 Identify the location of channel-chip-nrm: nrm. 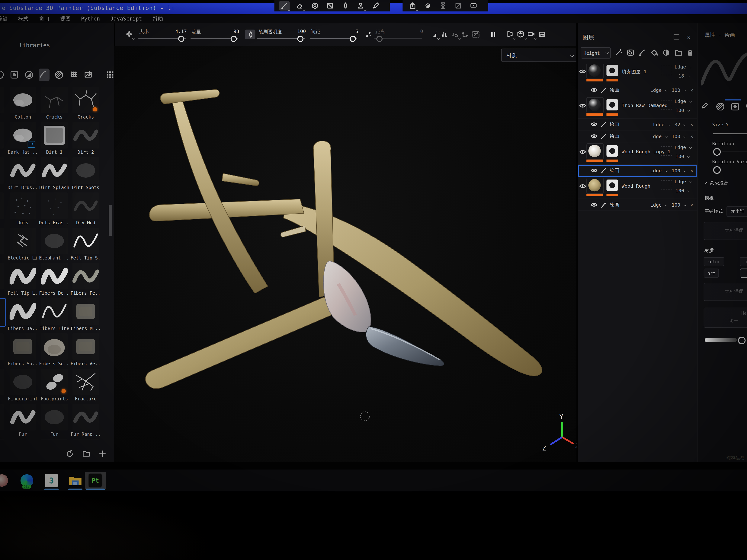
(711, 273).